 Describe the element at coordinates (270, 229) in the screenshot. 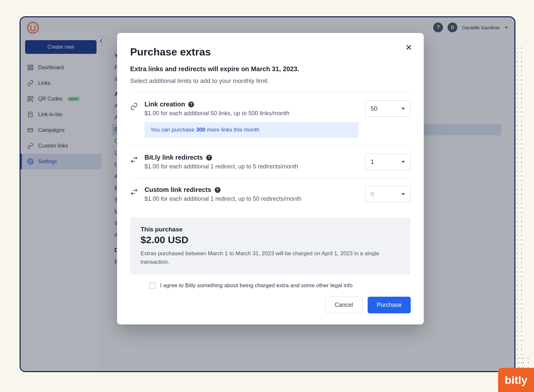

I see `summary-label: This purchase` at that location.